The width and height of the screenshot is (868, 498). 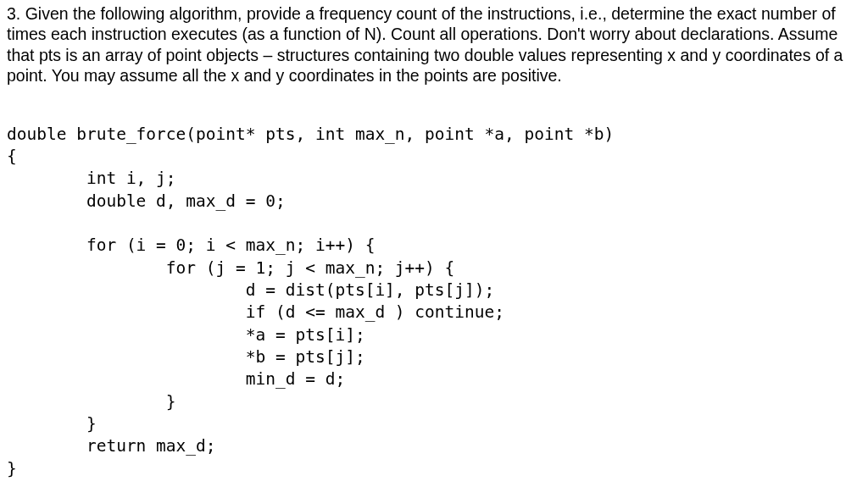 I want to click on code-line: int i, j;, so click(x=92, y=178).